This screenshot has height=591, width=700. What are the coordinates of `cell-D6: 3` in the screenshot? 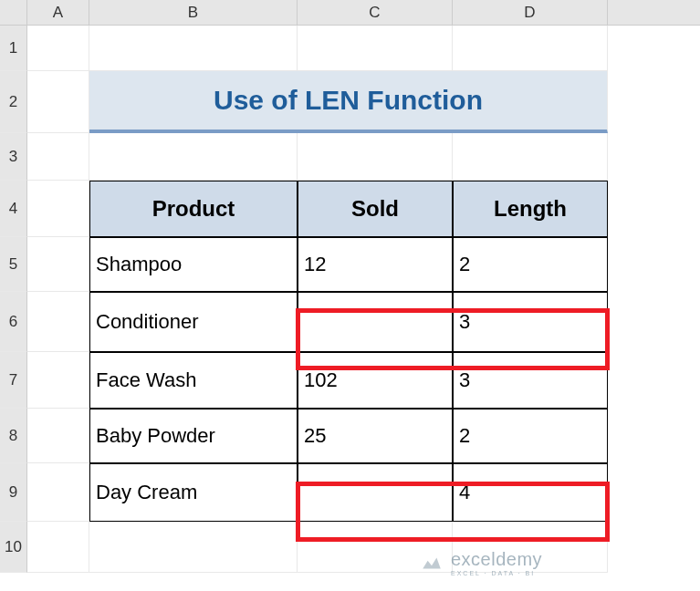 It's located at (530, 322).